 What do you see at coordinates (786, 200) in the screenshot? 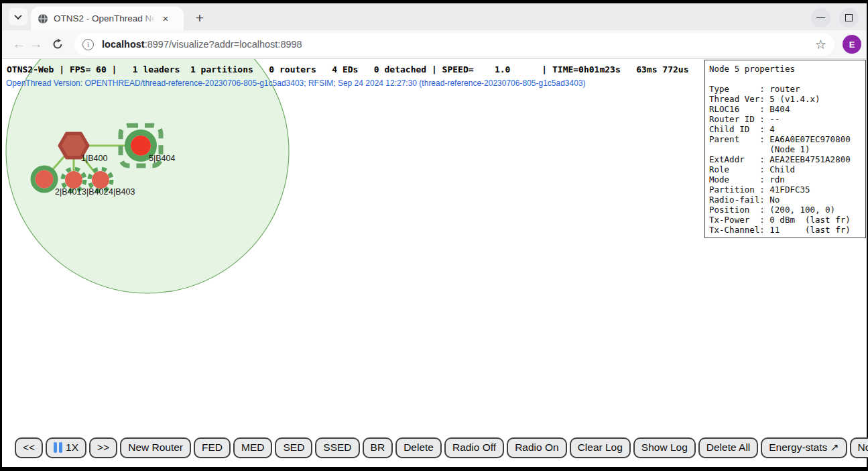
I see `panel-line: Radio-fail: No` at bounding box center [786, 200].